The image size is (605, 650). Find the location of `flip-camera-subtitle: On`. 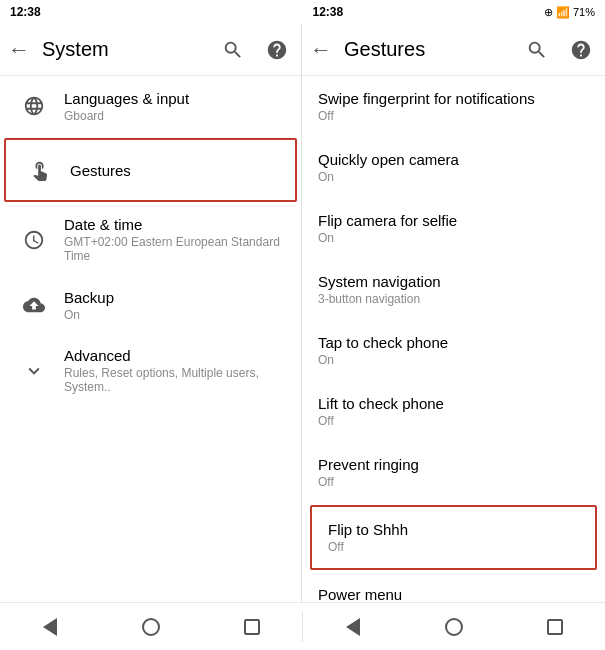

flip-camera-subtitle: On is located at coordinates (454, 238).